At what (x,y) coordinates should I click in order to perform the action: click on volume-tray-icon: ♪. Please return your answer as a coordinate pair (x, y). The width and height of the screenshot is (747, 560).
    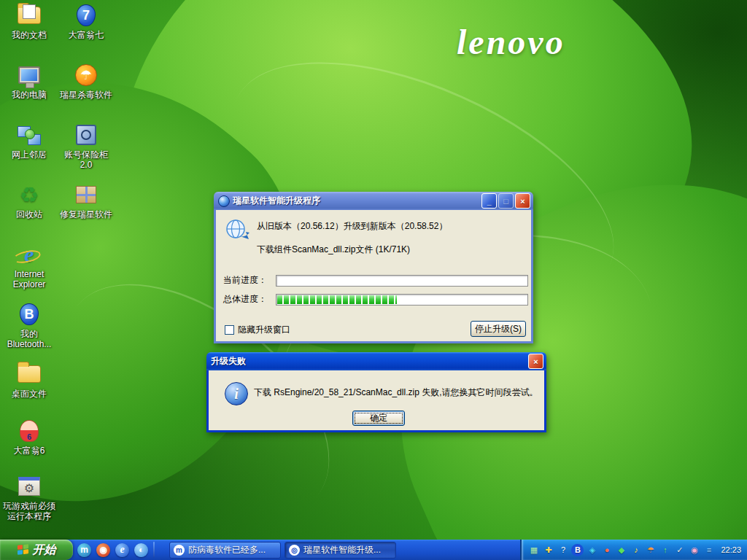
    Looking at the image, I should click on (636, 550).